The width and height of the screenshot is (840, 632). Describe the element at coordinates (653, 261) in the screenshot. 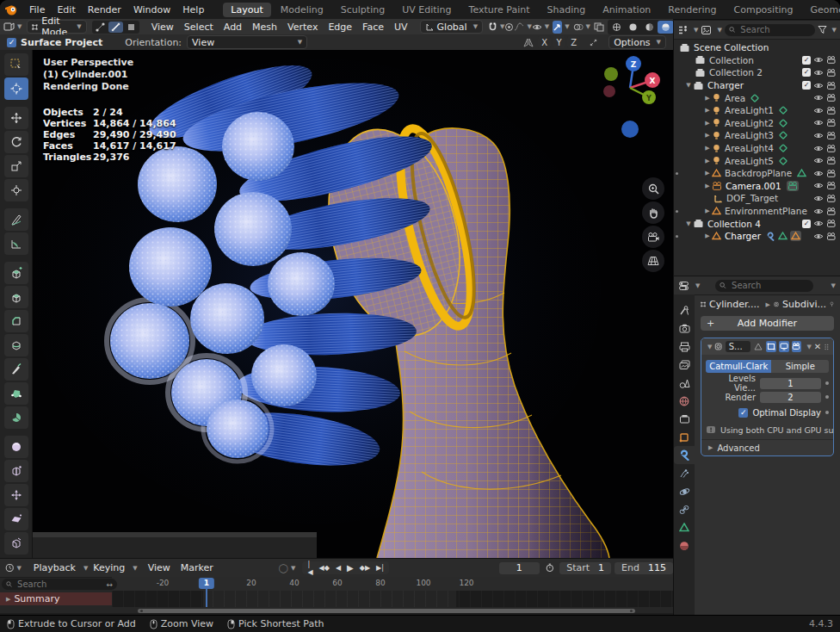

I see `perspective-toggle-button` at that location.